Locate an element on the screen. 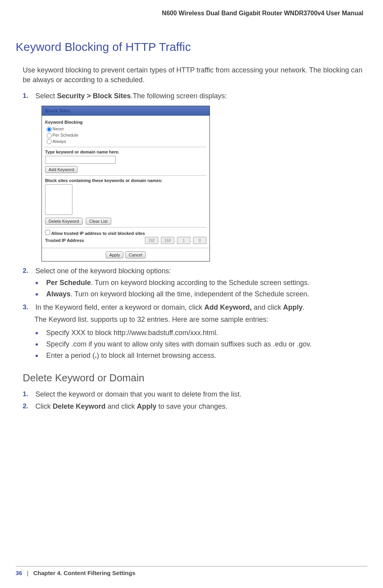 The image size is (383, 588). del2-apply: Apply is located at coordinates (147, 406).